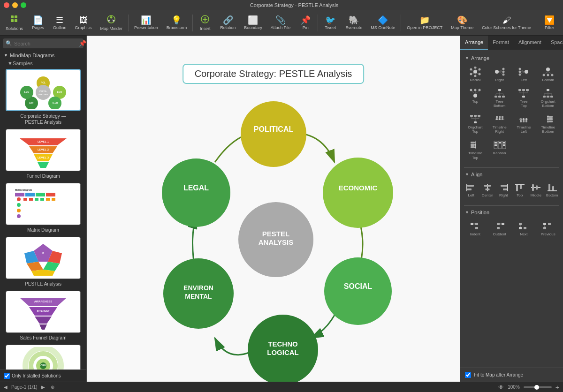  Describe the element at coordinates (524, 129) in the screenshot. I see `arrange-timeline-left-label: TimelineLeft` at that location.